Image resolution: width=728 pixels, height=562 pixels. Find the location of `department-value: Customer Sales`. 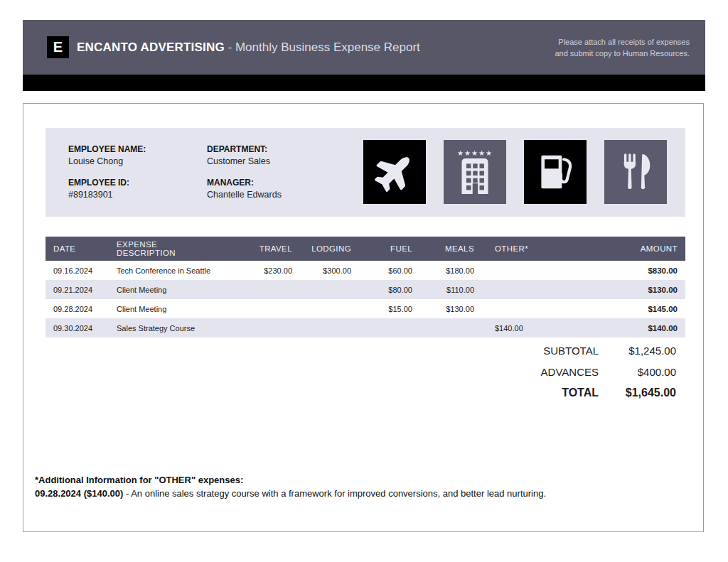

department-value: Customer Sales is located at coordinates (245, 162).